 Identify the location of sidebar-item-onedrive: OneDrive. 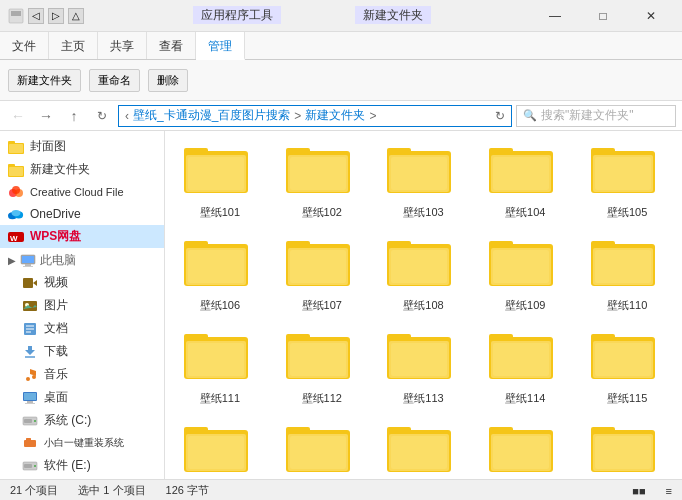
(82, 214).